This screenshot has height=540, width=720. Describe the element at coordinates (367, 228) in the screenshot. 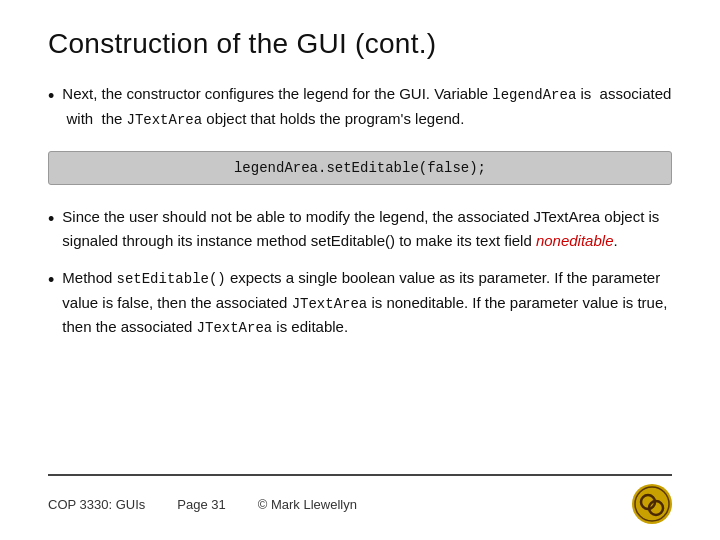

I see `bullet-text-2: Since the user should not be able to mod…` at that location.